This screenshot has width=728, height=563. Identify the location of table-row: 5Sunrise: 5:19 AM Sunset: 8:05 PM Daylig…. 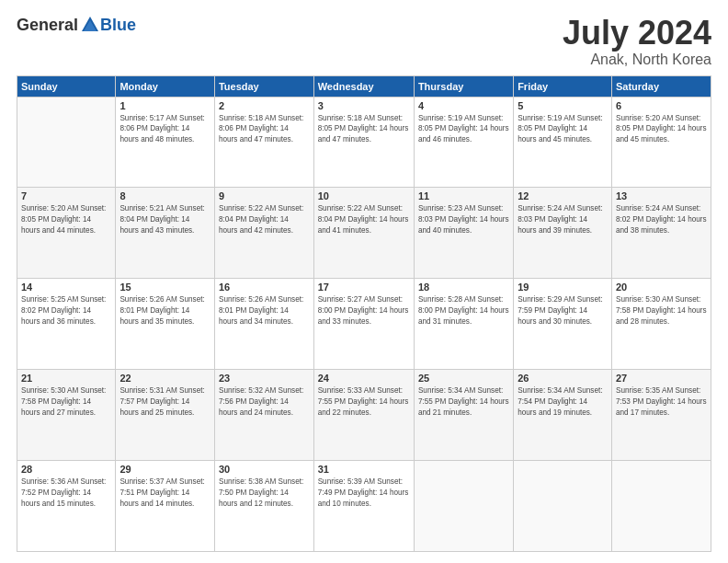
(563, 142).